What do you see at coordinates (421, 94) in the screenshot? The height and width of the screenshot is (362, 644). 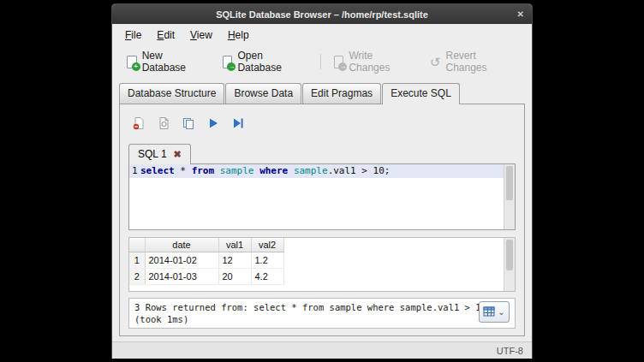 I see `tab-execute-sql: Execute SQL` at bounding box center [421, 94].